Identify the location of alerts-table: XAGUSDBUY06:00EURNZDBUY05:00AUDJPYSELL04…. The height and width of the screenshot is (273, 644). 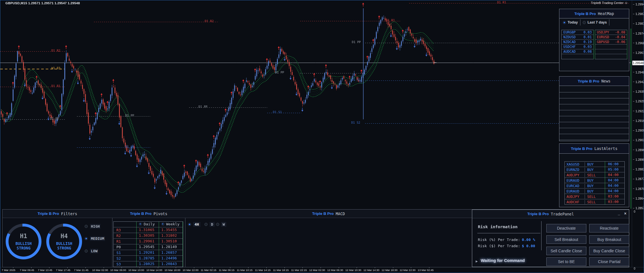
(595, 183).